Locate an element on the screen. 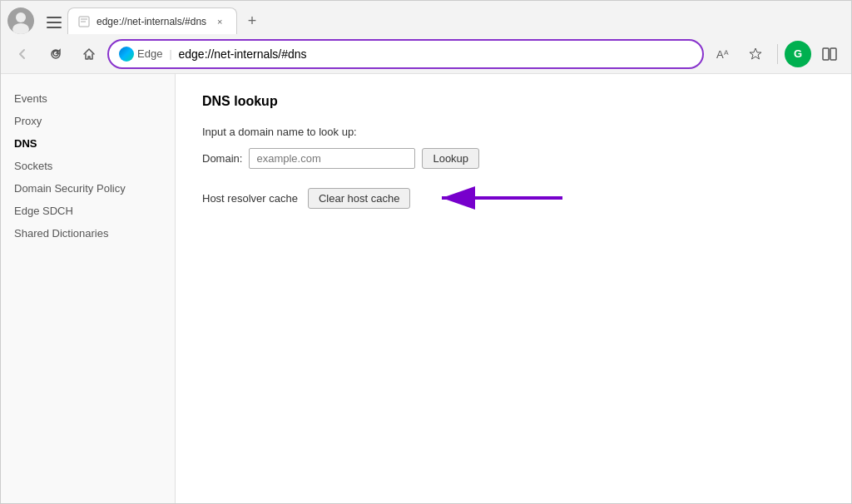  cache-label: Host resolver cache is located at coordinates (250, 198).